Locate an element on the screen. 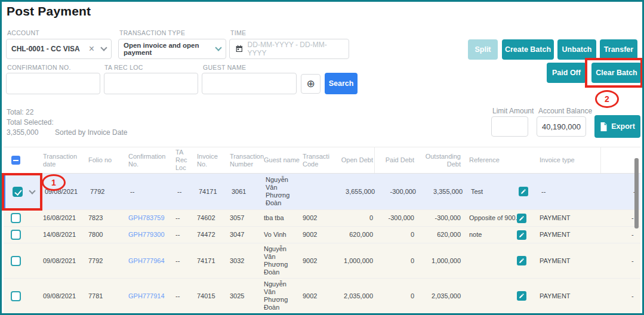  export-file-icon is located at coordinates (604, 126).